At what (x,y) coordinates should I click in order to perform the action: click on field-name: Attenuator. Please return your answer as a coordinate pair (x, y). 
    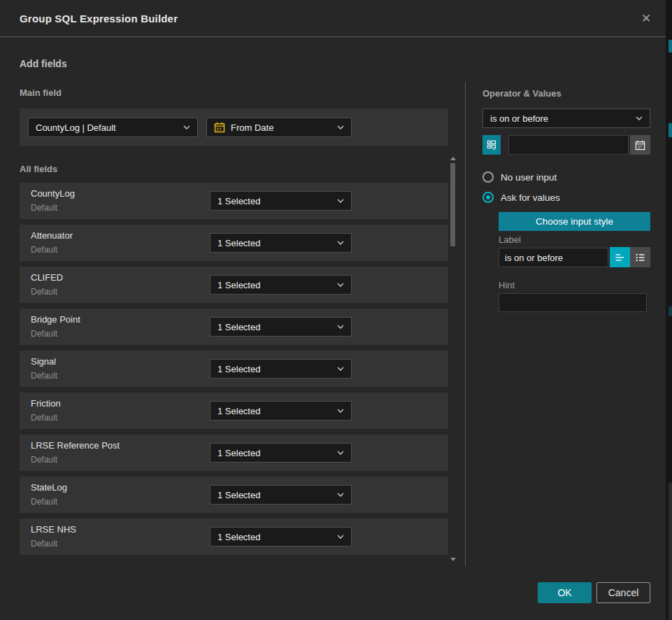
    Looking at the image, I should click on (52, 235).